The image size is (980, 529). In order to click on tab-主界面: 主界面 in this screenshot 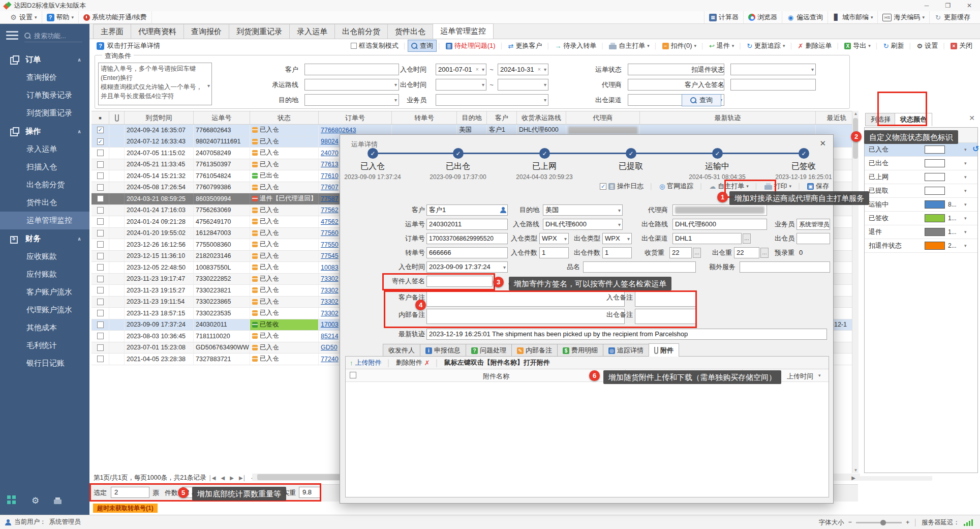, I will do `click(112, 32)`.